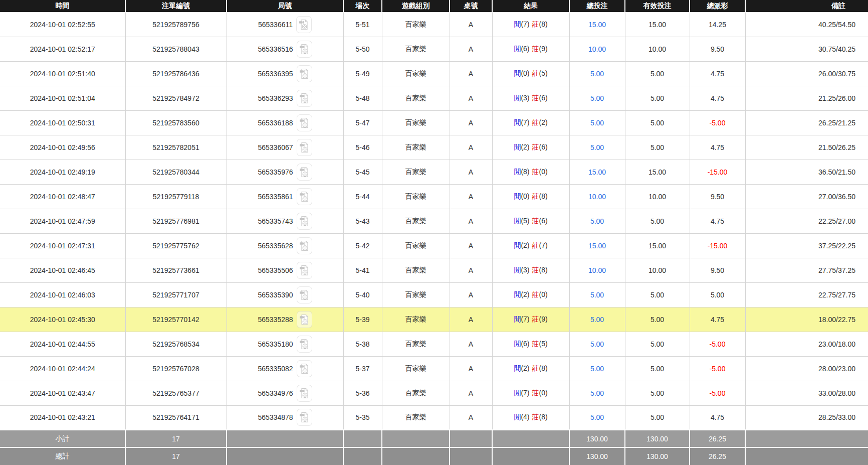 The image size is (868, 465). I want to click on session-cell: 5-41, so click(363, 270).